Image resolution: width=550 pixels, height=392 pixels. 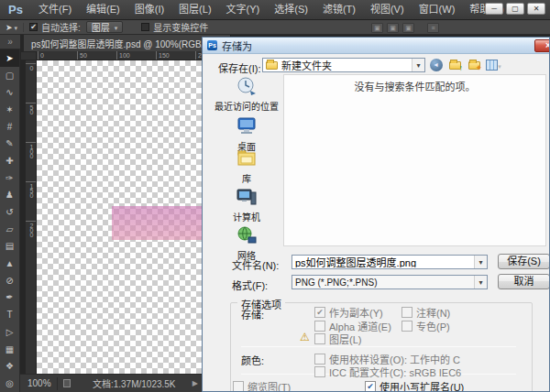 I want to click on place-recent-places: 最近访问的位置, so click(x=247, y=94).